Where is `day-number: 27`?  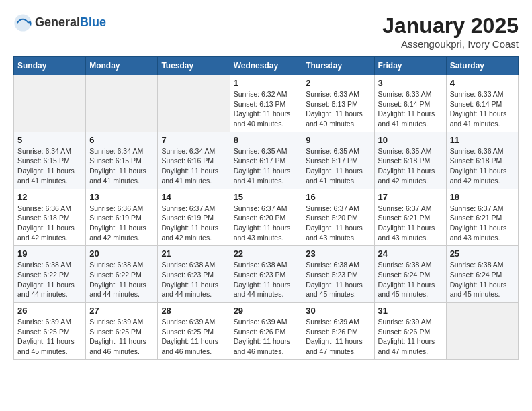
day-number: 27 is located at coordinates (122, 310).